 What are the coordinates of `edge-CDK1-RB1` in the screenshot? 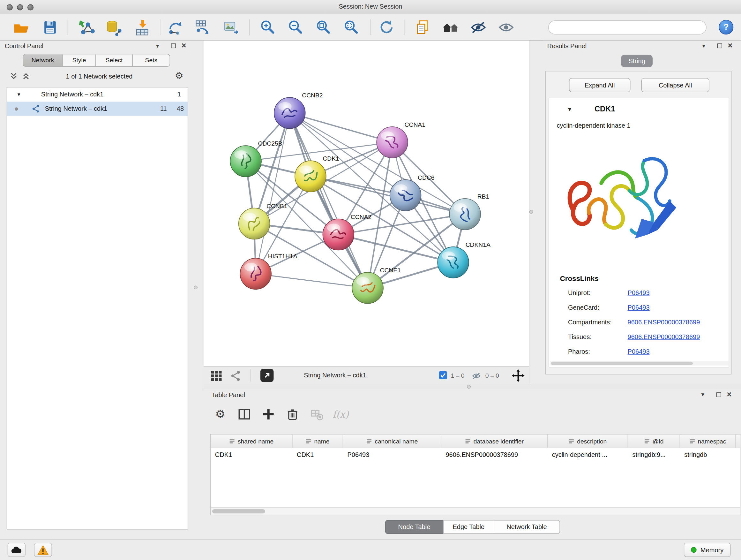 It's located at (388, 195).